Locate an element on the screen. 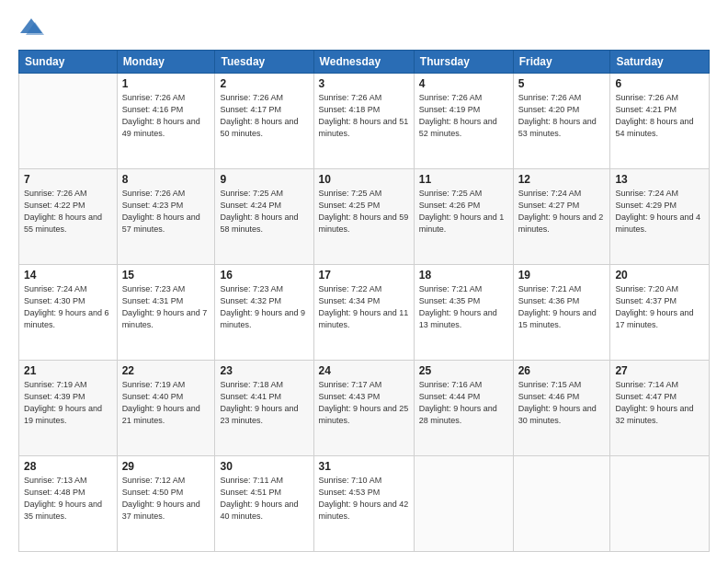 Image resolution: width=728 pixels, height=563 pixels. day-info: Sunrise: 7:19 AMSunset: 4:39 PMDaylight:… is located at coordinates (68, 403).